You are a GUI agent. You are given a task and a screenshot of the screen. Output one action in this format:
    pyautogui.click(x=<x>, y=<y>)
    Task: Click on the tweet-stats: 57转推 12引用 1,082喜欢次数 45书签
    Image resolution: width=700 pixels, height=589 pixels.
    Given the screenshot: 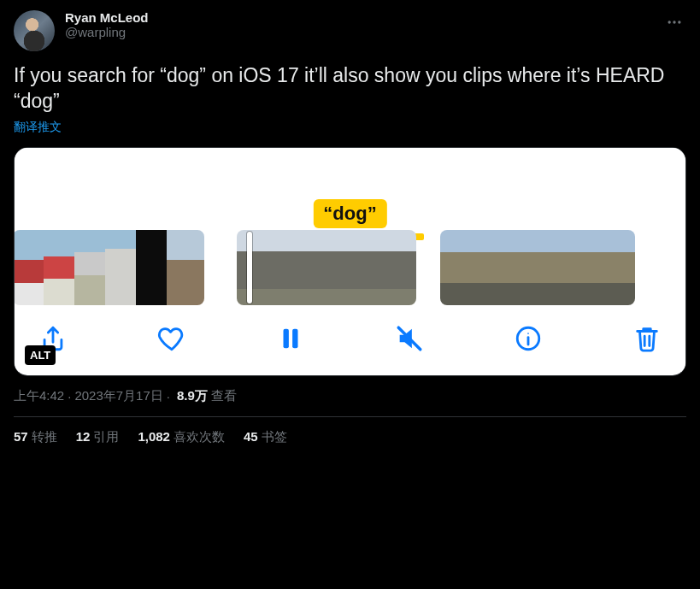 What is the action you would take?
    pyautogui.click(x=350, y=431)
    